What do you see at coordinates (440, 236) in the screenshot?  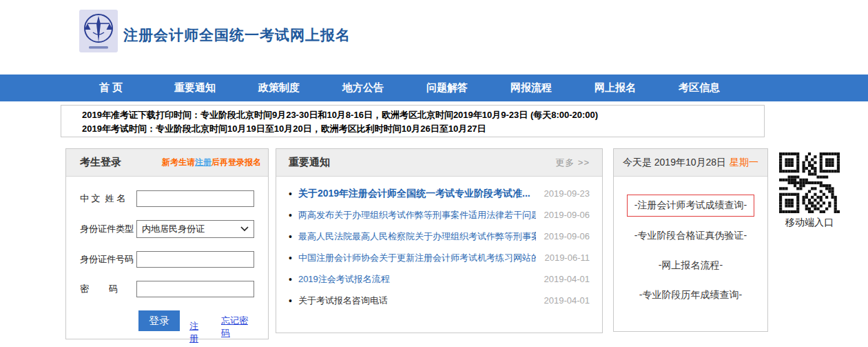 I see `list-item: • 最高人民法院最高人民检察院关于办理组织考试作弊等刑事案件... 2019-0…` at bounding box center [440, 236].